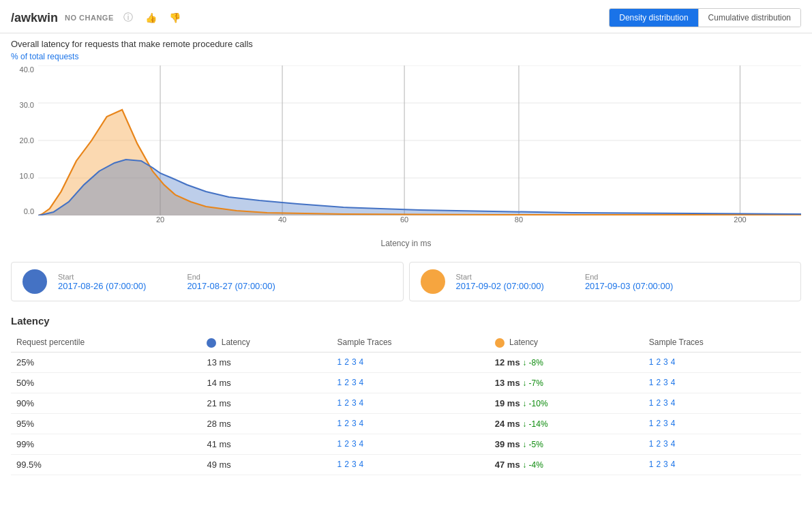 The height and width of the screenshot is (525, 812). I want to click on x-tick-20: 20, so click(160, 220).